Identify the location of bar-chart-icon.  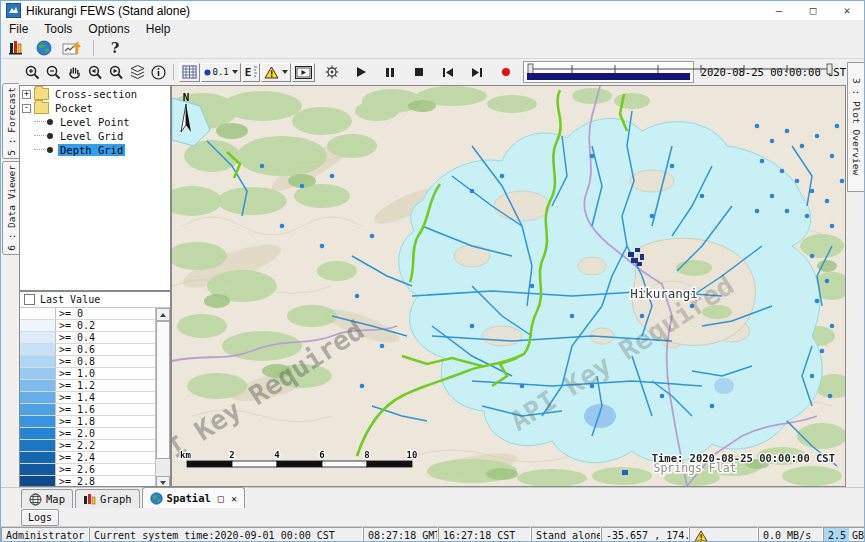
(90, 499).